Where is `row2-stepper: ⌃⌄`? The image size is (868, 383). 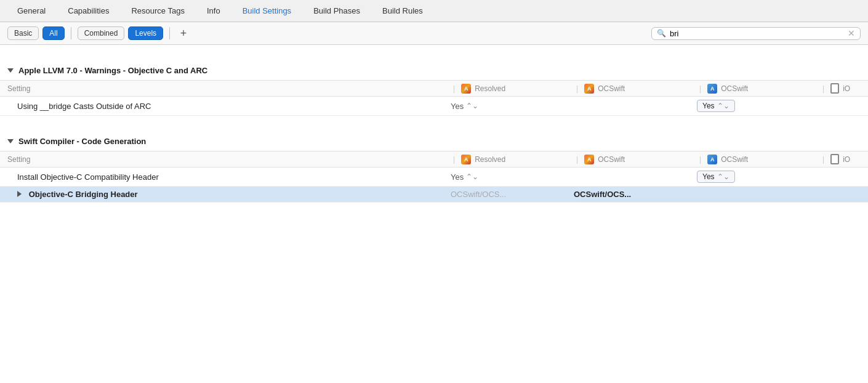 row2-stepper: ⌃⌄ is located at coordinates (472, 177).